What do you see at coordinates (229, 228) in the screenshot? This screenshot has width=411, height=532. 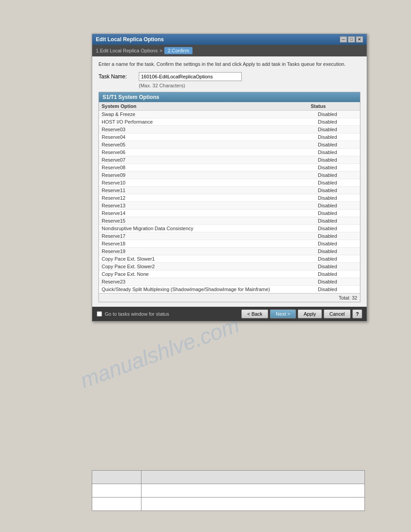 I see `table-row: Nondisruptive Migration Data Consistency…` at bounding box center [229, 228].